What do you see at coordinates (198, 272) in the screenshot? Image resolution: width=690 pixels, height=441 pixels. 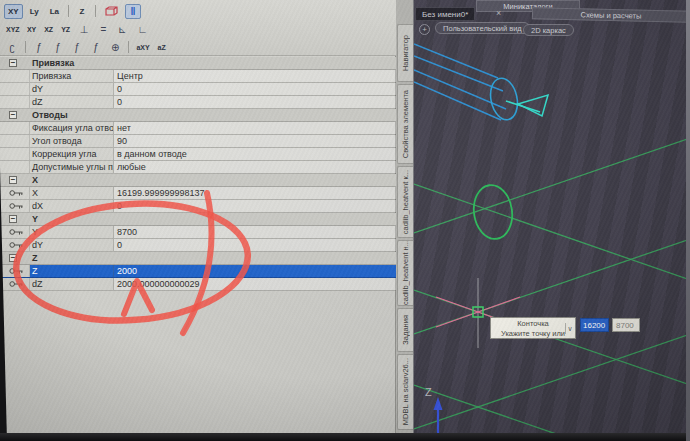 I see `property-row: Z2000` at bounding box center [198, 272].